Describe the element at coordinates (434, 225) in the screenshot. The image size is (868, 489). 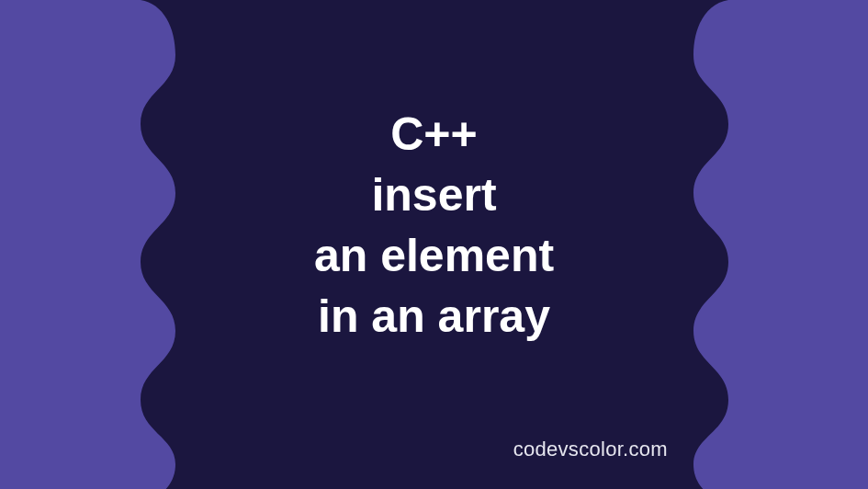
I see `title: C++ insert an element in an array` at that location.